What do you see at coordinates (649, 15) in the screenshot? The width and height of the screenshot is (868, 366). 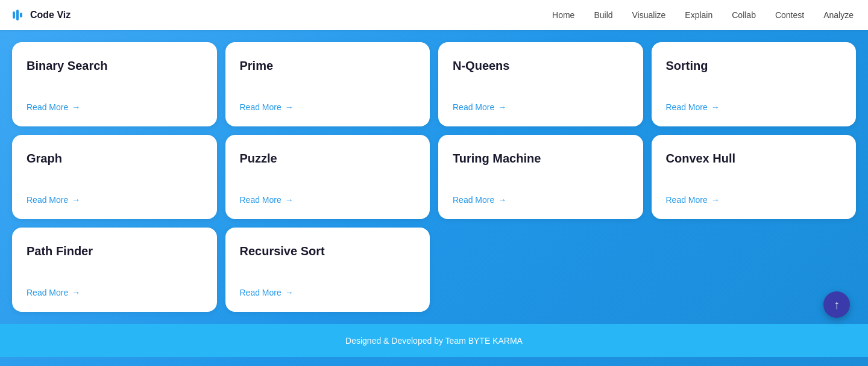 I see `nav-visualize: Visualize` at bounding box center [649, 15].